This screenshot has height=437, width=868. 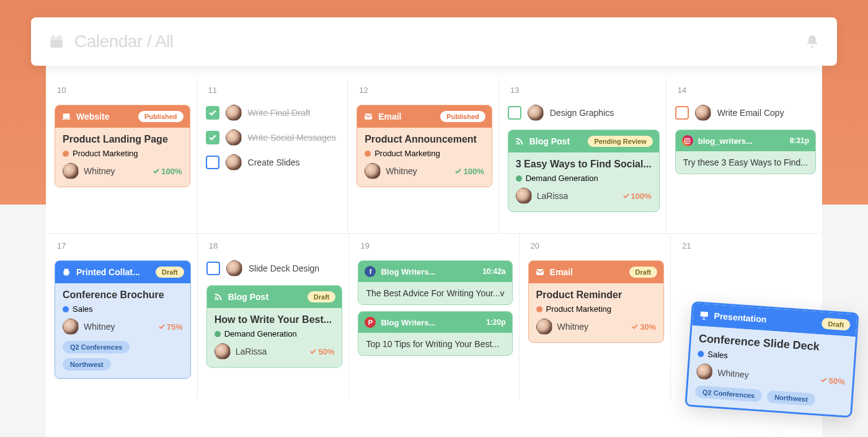 What do you see at coordinates (275, 326) in the screenshot?
I see `content-card-blog: Blog Post Draft How to Write Your Best..…` at bounding box center [275, 326].